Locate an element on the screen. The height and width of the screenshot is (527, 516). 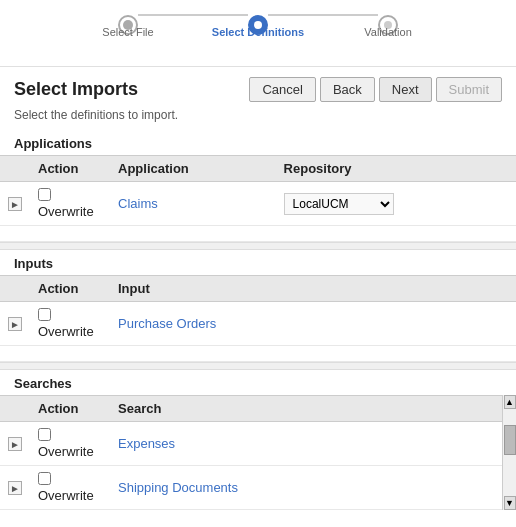
td-name-searches-1: Shipping Documents is located at coordinates (306, 488).